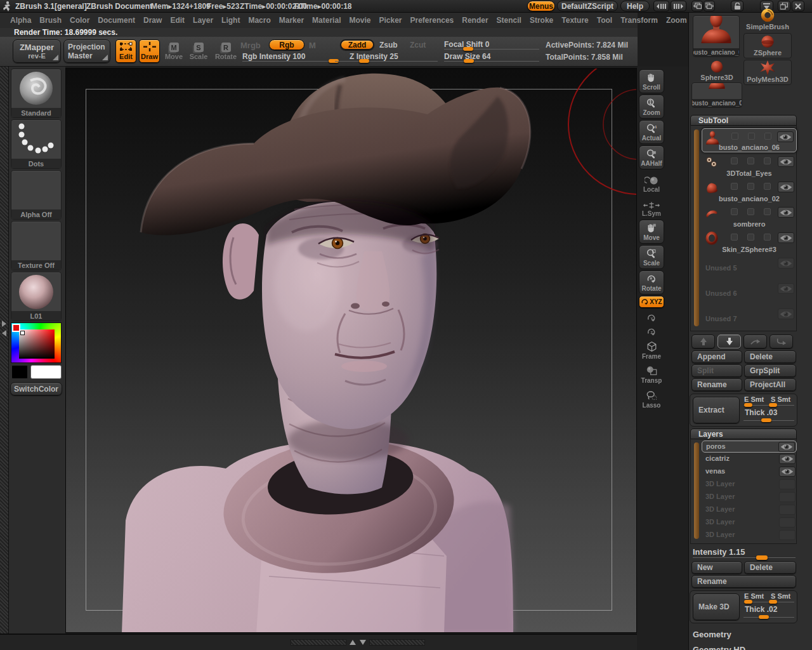 The width and height of the screenshot is (812, 650). What do you see at coordinates (87, 51) in the screenshot?
I see `projection-master-button: Projection Master` at bounding box center [87, 51].